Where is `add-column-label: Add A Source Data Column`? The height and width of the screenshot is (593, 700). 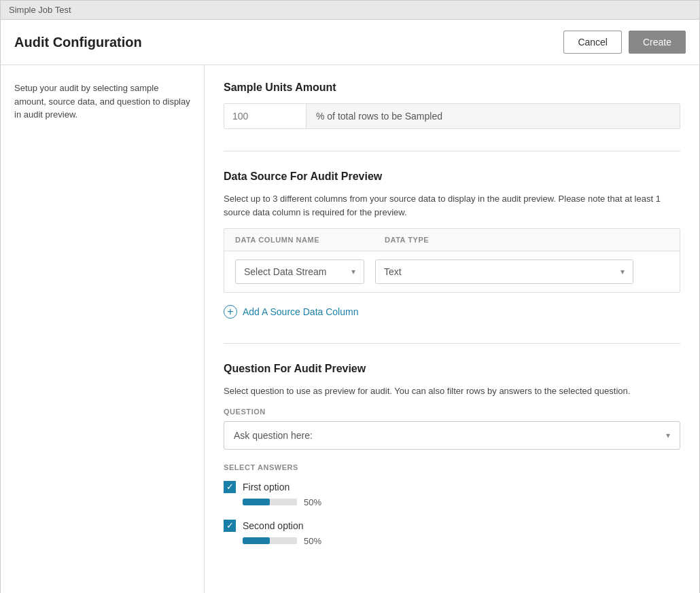 add-column-label: Add A Source Data Column is located at coordinates (300, 312).